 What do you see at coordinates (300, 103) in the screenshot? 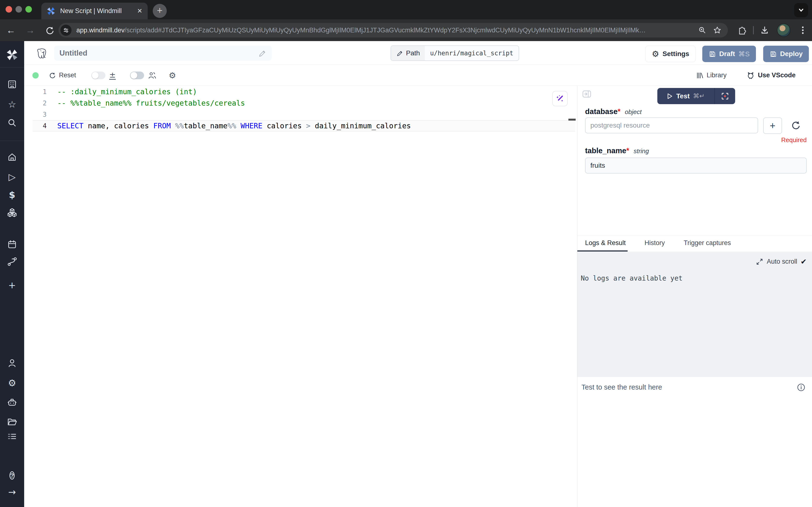
I see `code-line: 2-- %%table_name%% fruits/vegetables/cer…` at bounding box center [300, 103].